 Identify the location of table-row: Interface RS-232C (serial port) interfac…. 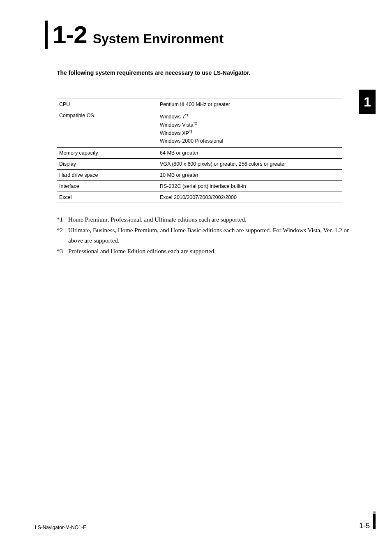
(200, 187).